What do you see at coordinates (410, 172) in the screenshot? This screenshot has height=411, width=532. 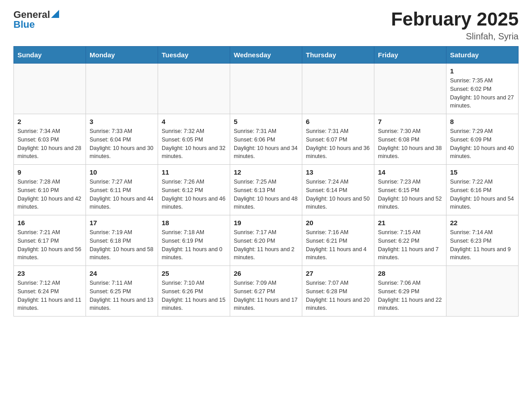 I see `day-number: 14` at bounding box center [410, 172].